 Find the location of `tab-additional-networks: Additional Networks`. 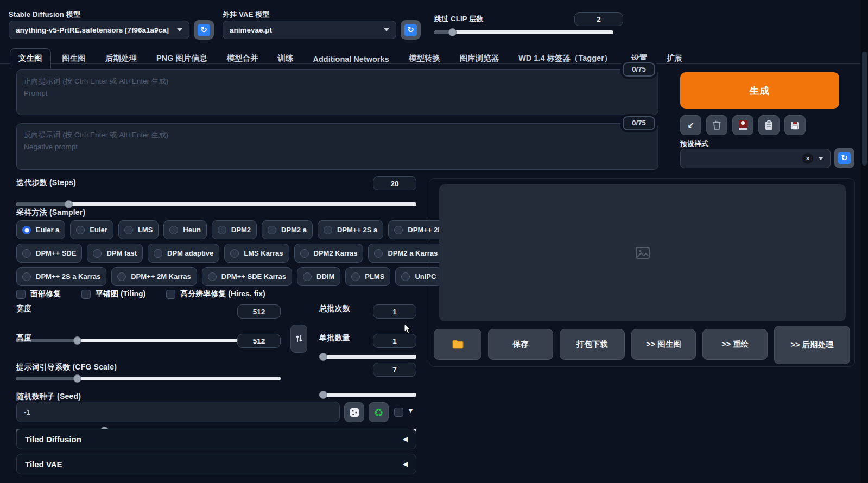

tab-additional-networks: Additional Networks is located at coordinates (351, 60).